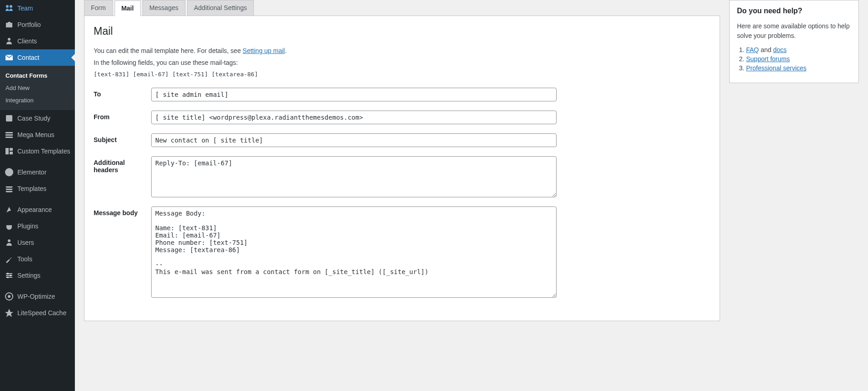 The image size is (868, 391). Describe the element at coordinates (28, 226) in the screenshot. I see `sidebar-item-label: Plugins` at that location.